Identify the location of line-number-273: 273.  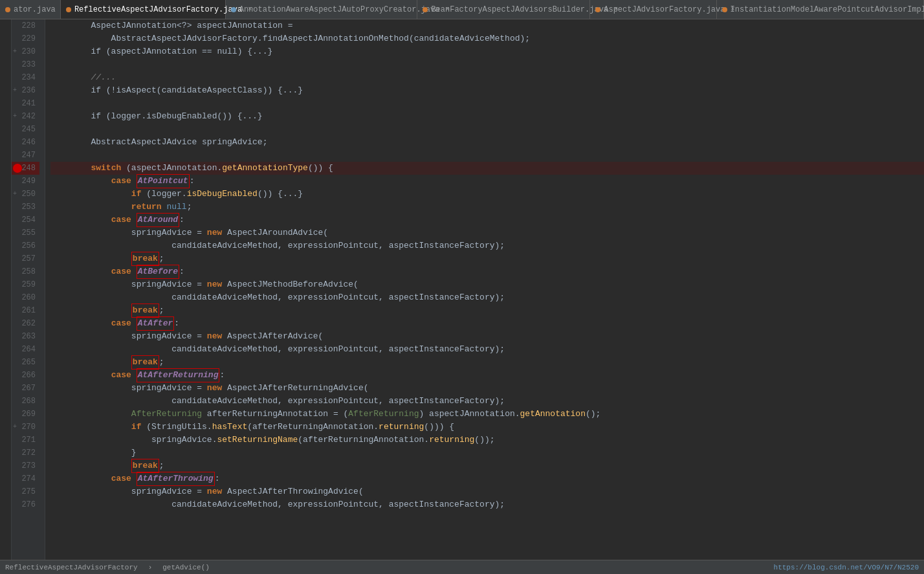
(26, 466).